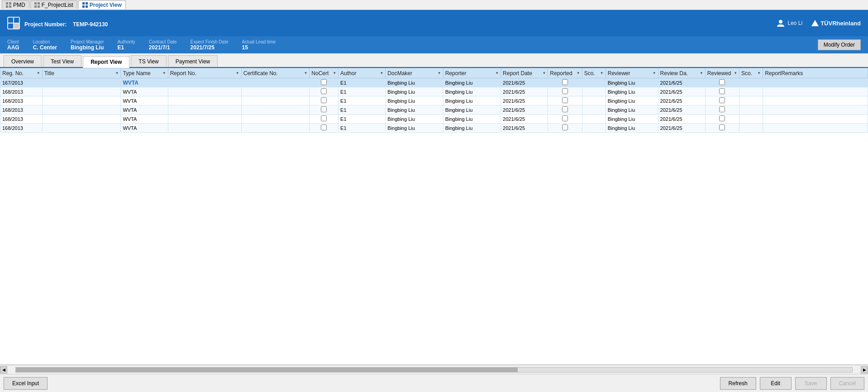 The image size is (868, 392). I want to click on cell-type_name-4: WVTA, so click(144, 119).